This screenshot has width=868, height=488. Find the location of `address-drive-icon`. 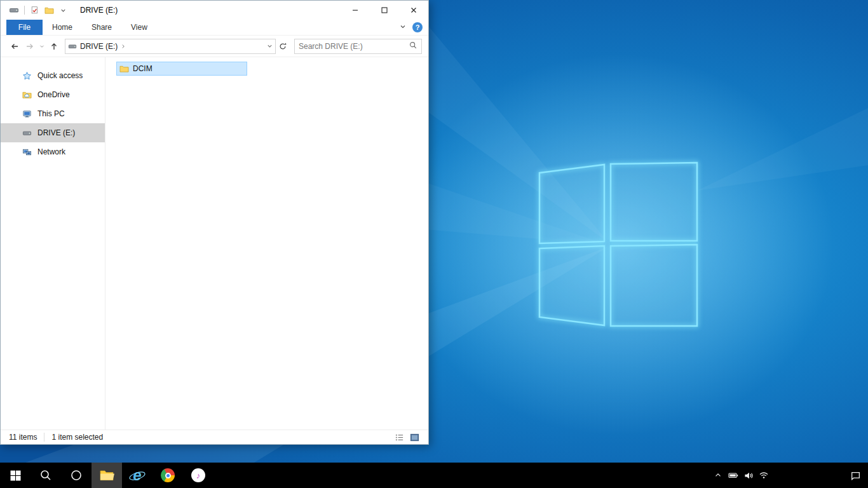

address-drive-icon is located at coordinates (72, 46).